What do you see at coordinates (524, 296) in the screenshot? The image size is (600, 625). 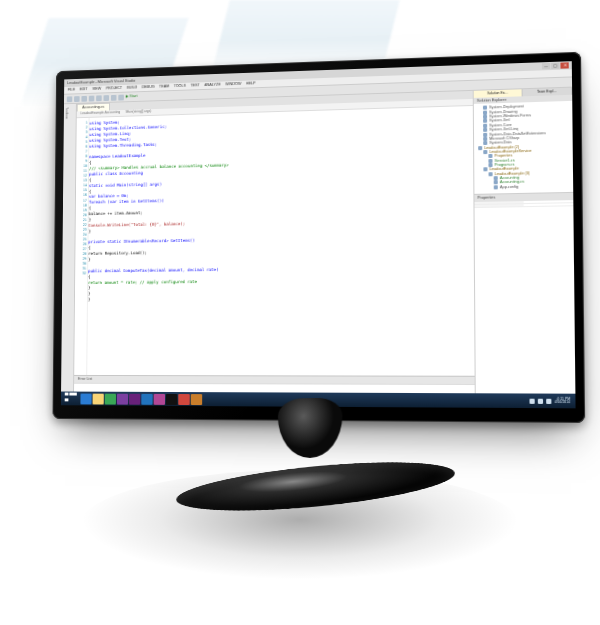 I see `properties-panel: Properties` at bounding box center [524, 296].